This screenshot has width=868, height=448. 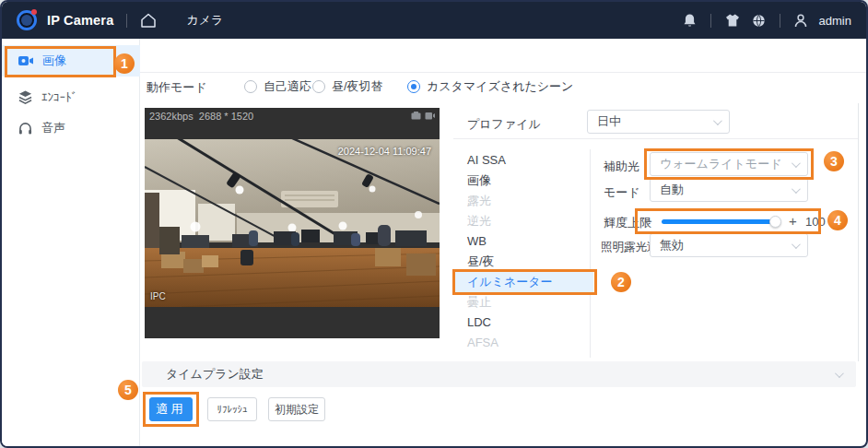 I want to click on video-camera-icon, so click(x=26, y=61).